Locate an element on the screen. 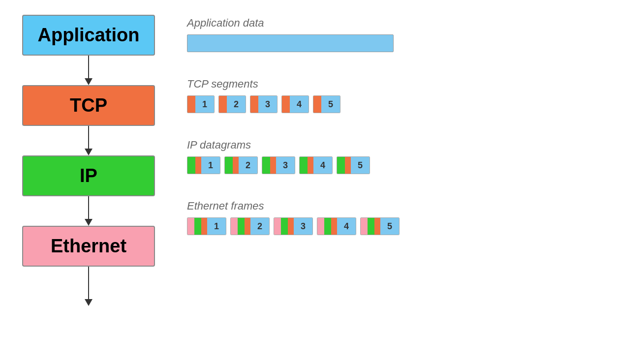 This screenshot has width=617, height=364. ip-data-3: 3 is located at coordinates (285, 165).